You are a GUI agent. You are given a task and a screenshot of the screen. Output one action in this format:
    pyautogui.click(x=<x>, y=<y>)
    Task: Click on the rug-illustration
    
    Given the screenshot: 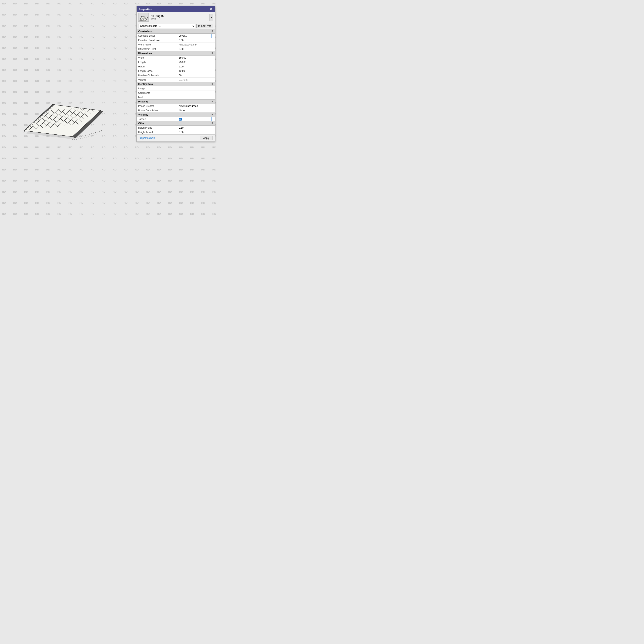 What is the action you would take?
    pyautogui.click(x=60, y=109)
    